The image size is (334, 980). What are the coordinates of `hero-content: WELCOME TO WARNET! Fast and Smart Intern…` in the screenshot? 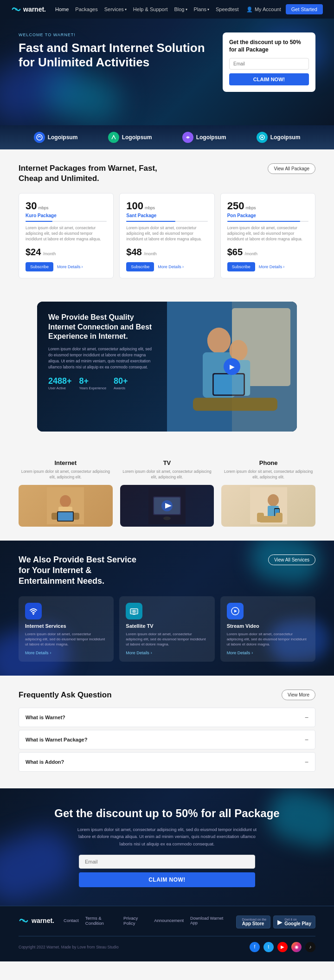 It's located at (167, 62).